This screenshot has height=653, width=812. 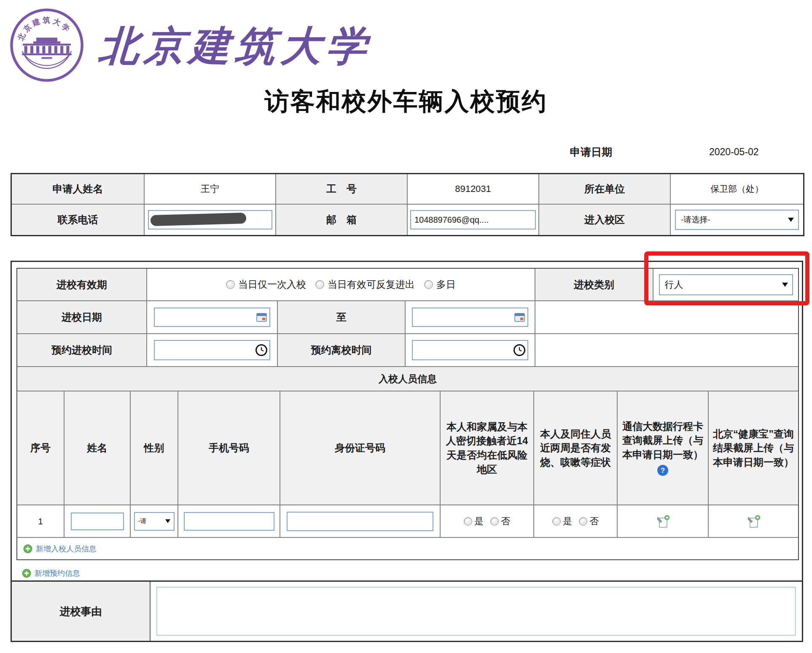 What do you see at coordinates (452, 220) in the screenshot?
I see `email-value: 1048897696@qq....` at bounding box center [452, 220].